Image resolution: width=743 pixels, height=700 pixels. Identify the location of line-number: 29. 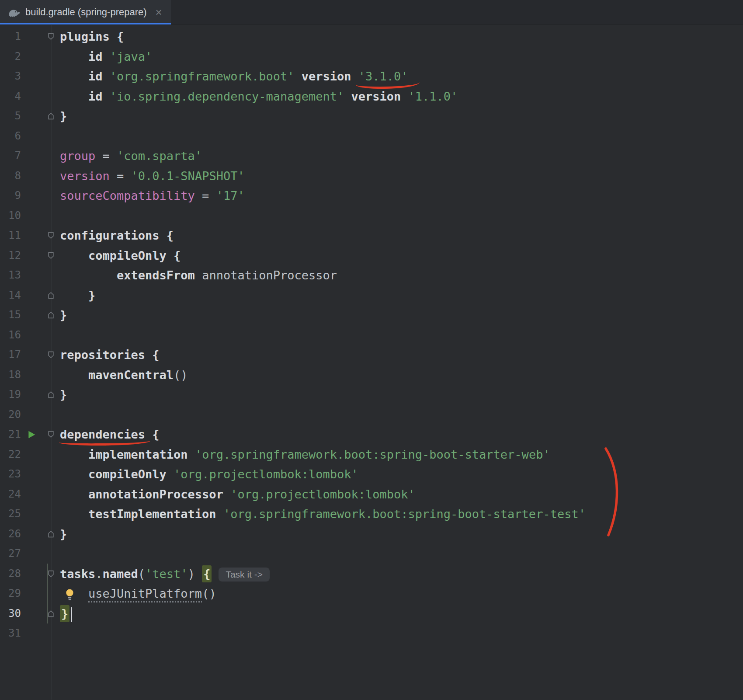
(10, 594).